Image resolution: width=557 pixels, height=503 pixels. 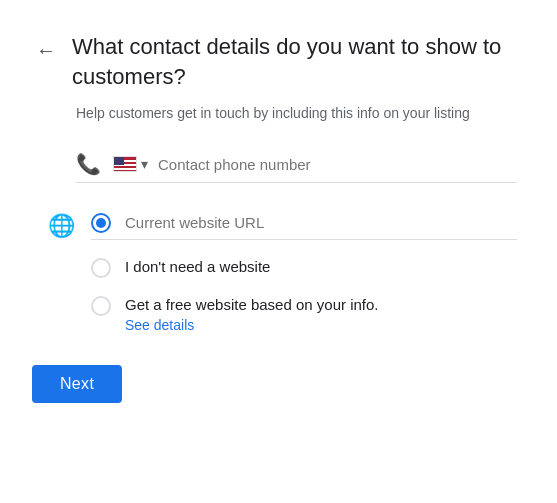 I want to click on header-row: ← What contact details do you want to sh…, so click(x=274, y=62).